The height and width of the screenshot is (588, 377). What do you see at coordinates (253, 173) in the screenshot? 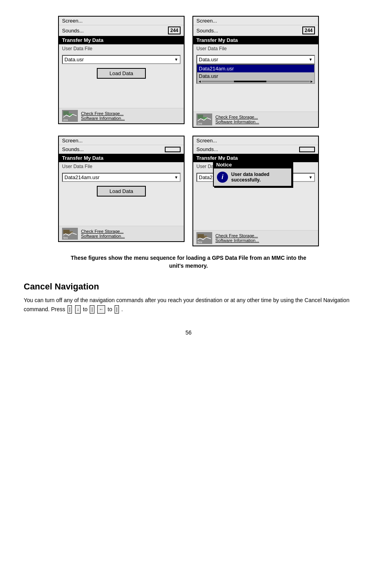
I see `notice-popup: Notice i User data loaded successfully.` at bounding box center [253, 173].